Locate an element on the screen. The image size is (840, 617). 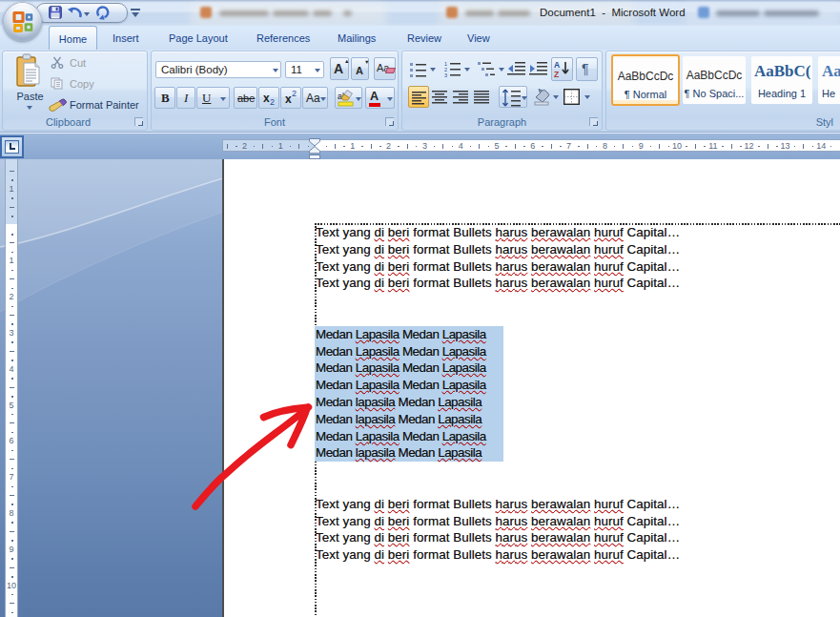
svg-text: A is located at coordinates (557, 65).